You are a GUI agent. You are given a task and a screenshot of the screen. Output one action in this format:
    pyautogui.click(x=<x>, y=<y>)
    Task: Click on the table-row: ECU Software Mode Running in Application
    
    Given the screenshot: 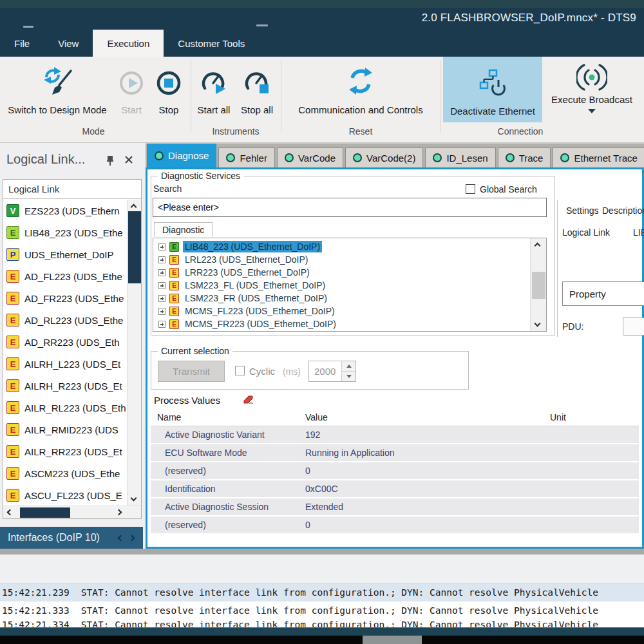 What is the action you would take?
    pyautogui.click(x=395, y=453)
    